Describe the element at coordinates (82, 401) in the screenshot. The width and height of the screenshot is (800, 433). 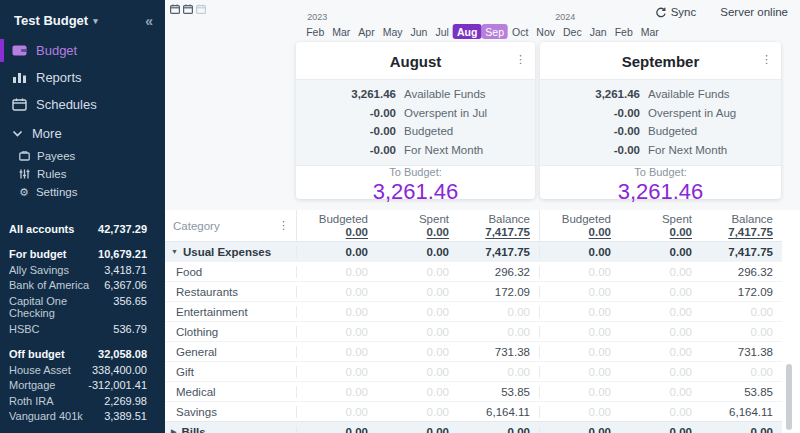
I see `account-row: Roth IRA 2,269.98` at that location.